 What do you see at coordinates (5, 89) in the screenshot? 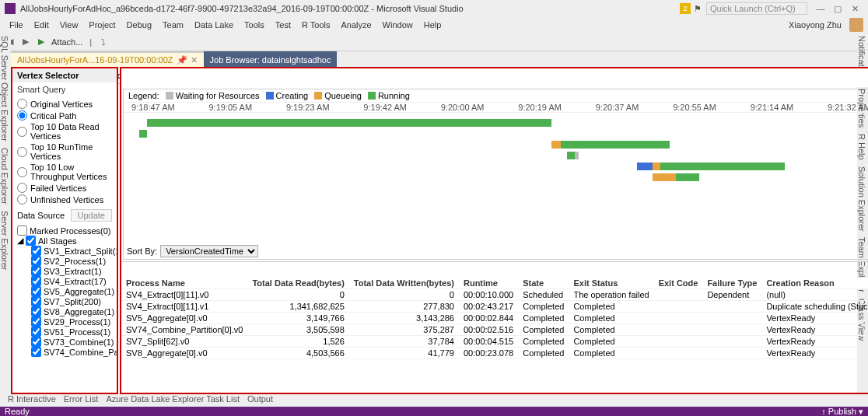
I see `sql-explorer-tab: SQL Server Object Explorer` at bounding box center [5, 89].